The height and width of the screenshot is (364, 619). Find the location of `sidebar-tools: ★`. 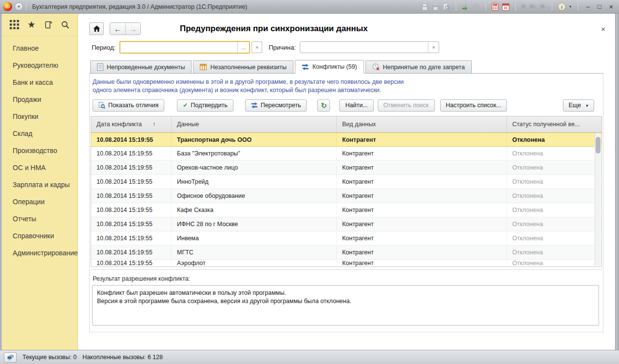

sidebar-tools: ★ is located at coordinates (40, 25).